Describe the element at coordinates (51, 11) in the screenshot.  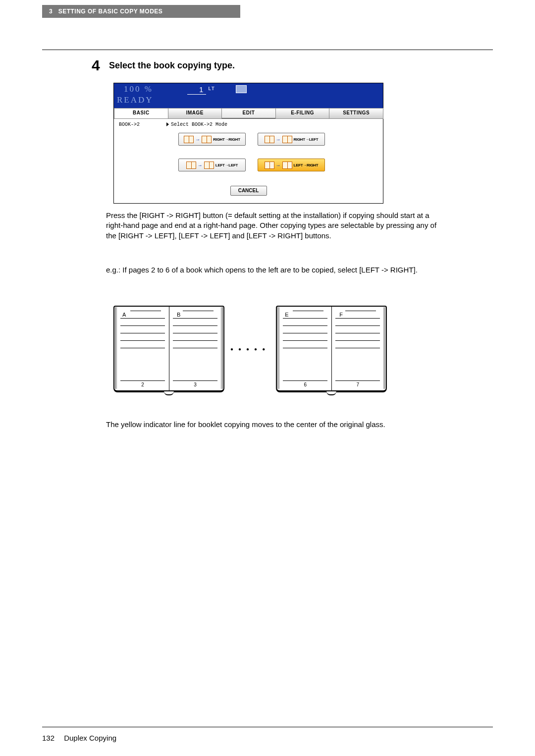
I see `chapter-number: 3` at that location.